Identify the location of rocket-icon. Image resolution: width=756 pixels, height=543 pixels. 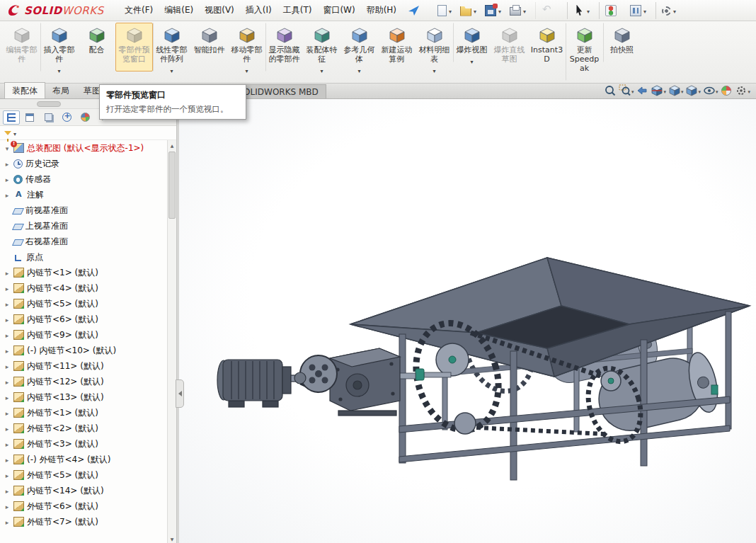
(414, 11).